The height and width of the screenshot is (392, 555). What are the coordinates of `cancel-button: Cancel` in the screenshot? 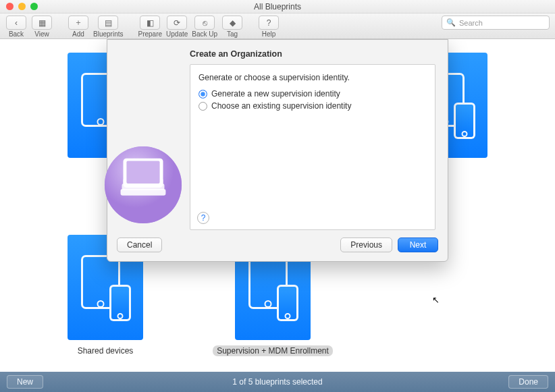 It's located at (139, 245).